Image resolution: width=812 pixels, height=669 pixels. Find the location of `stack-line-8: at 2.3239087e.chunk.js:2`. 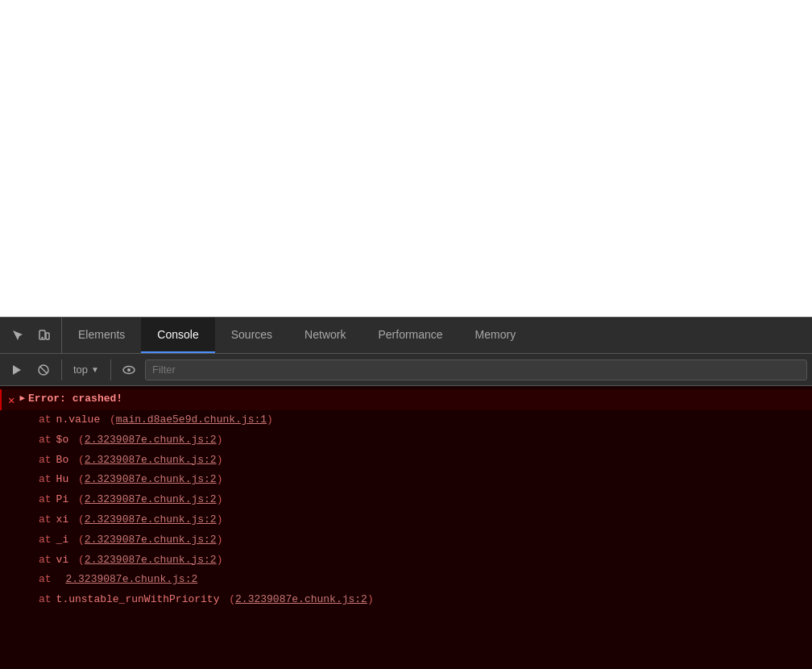

stack-line-8: at 2.3239087e.chunk.js:2 is located at coordinates (406, 580).